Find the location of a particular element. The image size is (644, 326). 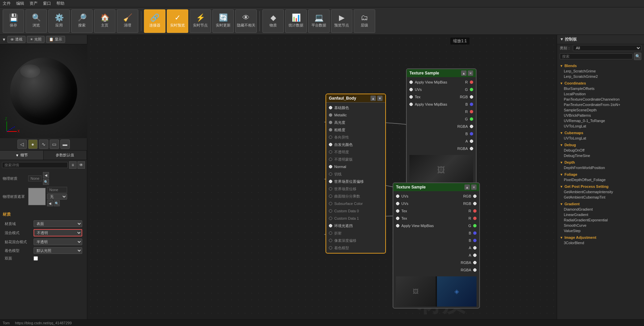

search-button: 🔎 搜索 is located at coordinates (82, 21).